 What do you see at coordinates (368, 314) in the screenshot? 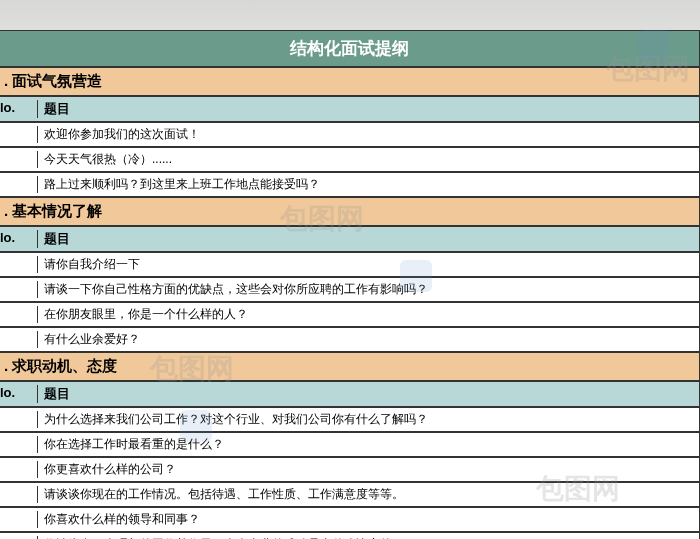
I see `row-question: 在你朋友眼里，你是一个什么样的人？` at bounding box center [368, 314].